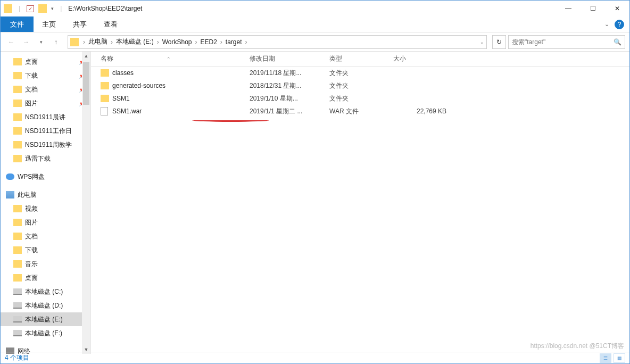 This screenshot has width=630, height=364. What do you see at coordinates (499, 42) in the screenshot?
I see `refresh-button: ↻` at bounding box center [499, 42].